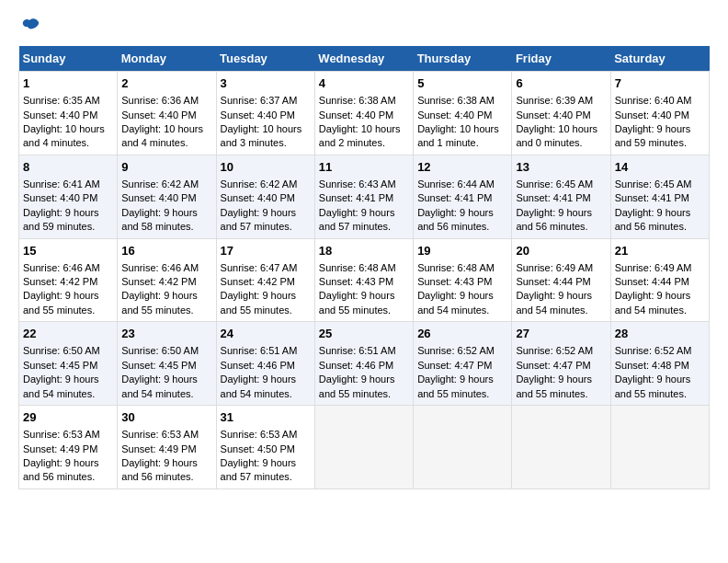 Image resolution: width=728 pixels, height=563 pixels. What do you see at coordinates (68, 364) in the screenshot?
I see `day-cell: 22Sunrise: 6:50 AMSunset: 4:45 PMDayligh…` at bounding box center [68, 364].